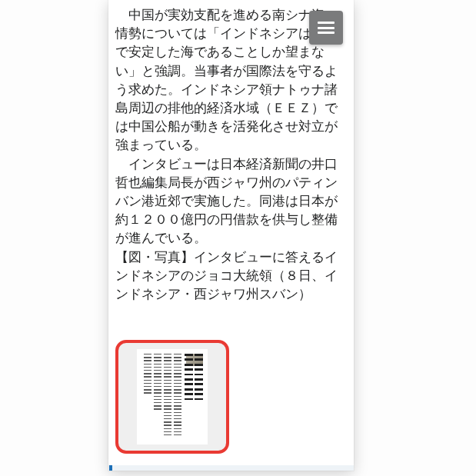 This screenshot has width=476, height=476. I want to click on paragraph-caption: 【図・写真】インタビューに答えるインドネシアのジョコ大統領（８日、インドネシア・…, so click(231, 275).